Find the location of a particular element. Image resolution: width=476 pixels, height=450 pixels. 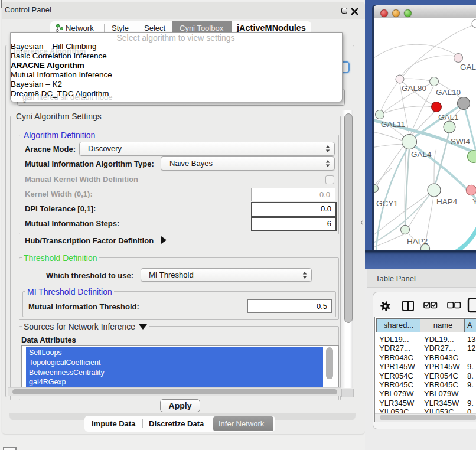

svg-text: GAL80 is located at coordinates (414, 89).